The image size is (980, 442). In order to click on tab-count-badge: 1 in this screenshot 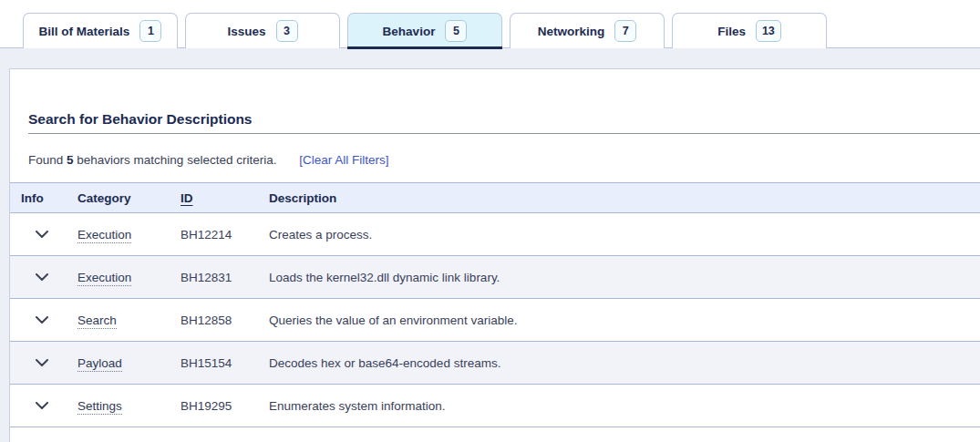, I will do `click(150, 31)`.